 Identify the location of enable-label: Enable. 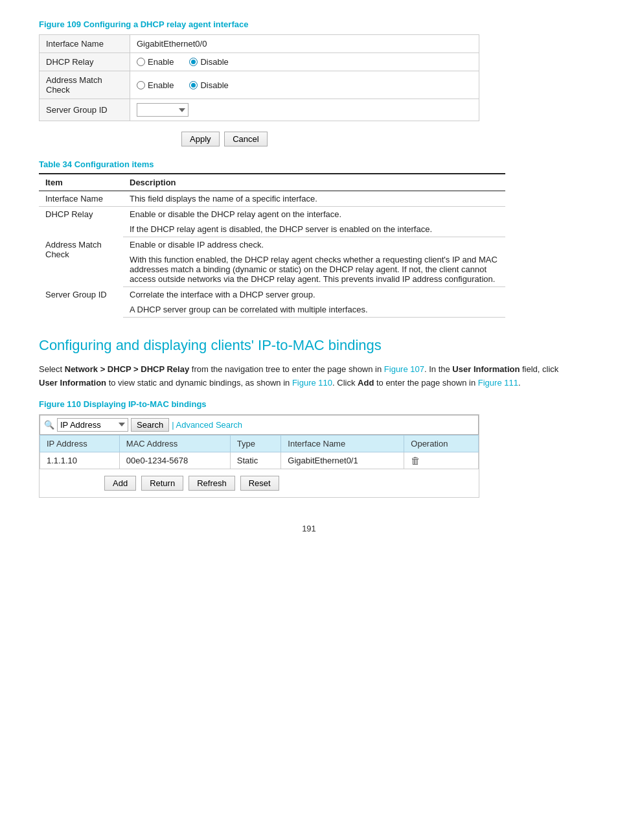
(161, 62).